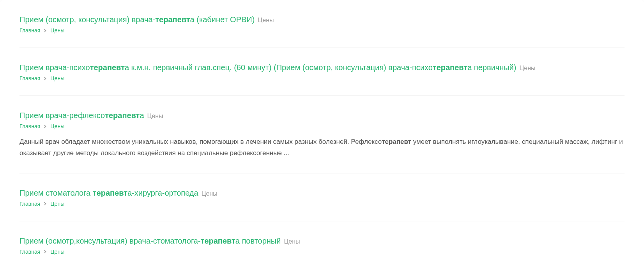 The width and height of the screenshot is (644, 258). What do you see at coordinates (322, 79) in the screenshot?
I see `search-result: Прием врача-психотерапевта к.м.н. первич…` at bounding box center [322, 79].